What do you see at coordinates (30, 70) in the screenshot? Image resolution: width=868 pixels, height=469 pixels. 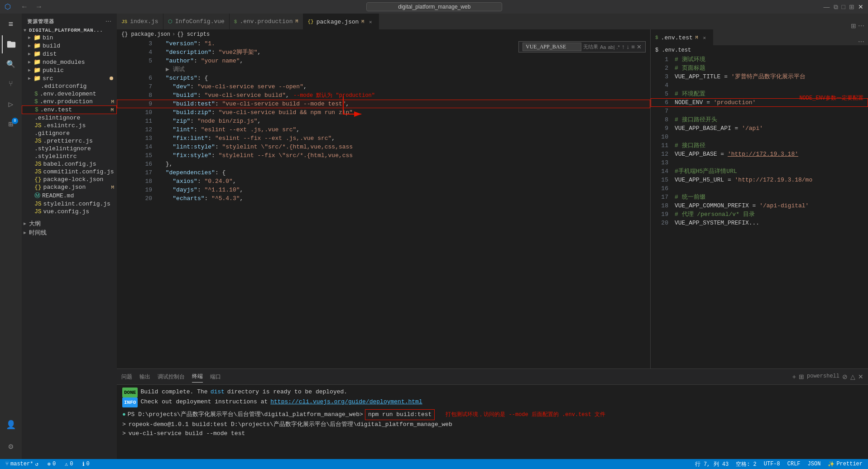 I see `public-arrow-icon: ▶` at bounding box center [30, 70].